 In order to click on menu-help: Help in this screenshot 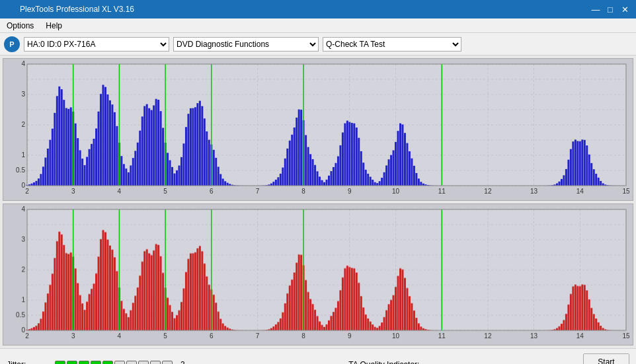, I will do `click(54, 26)`.